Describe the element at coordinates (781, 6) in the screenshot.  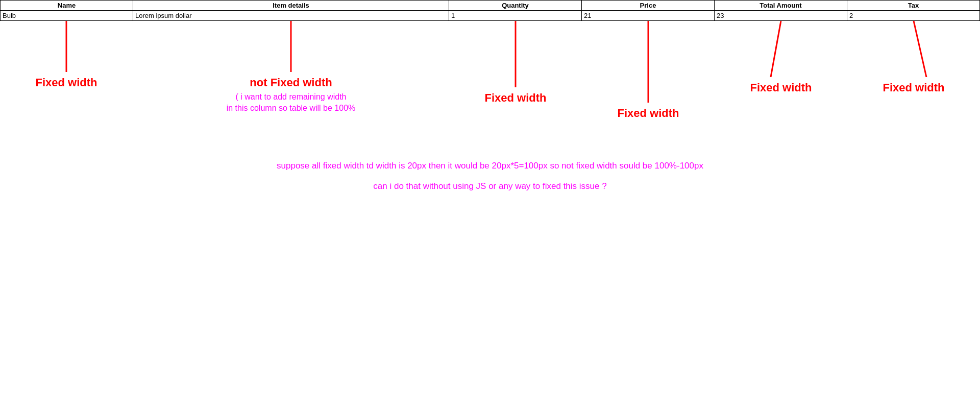
I see `col-header-total: Total Amount` at that location.